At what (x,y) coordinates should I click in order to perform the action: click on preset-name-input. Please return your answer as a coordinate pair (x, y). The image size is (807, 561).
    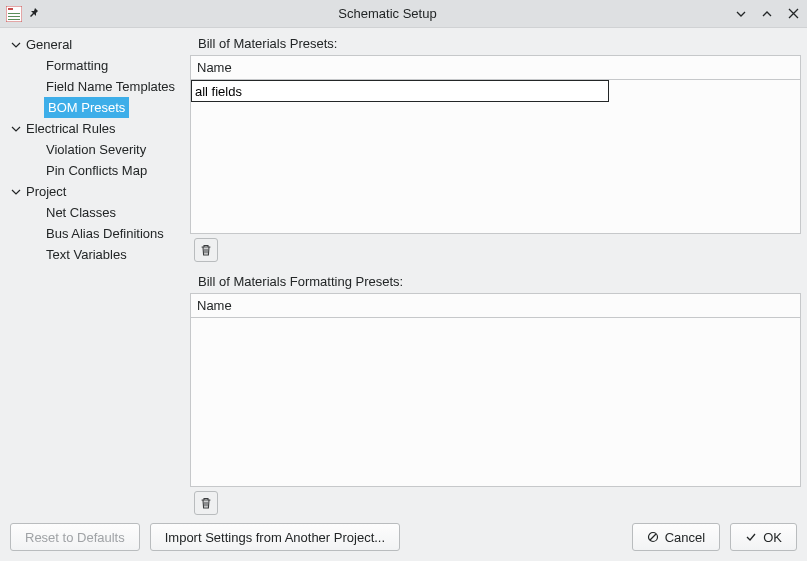
    Looking at the image, I should click on (400, 91).